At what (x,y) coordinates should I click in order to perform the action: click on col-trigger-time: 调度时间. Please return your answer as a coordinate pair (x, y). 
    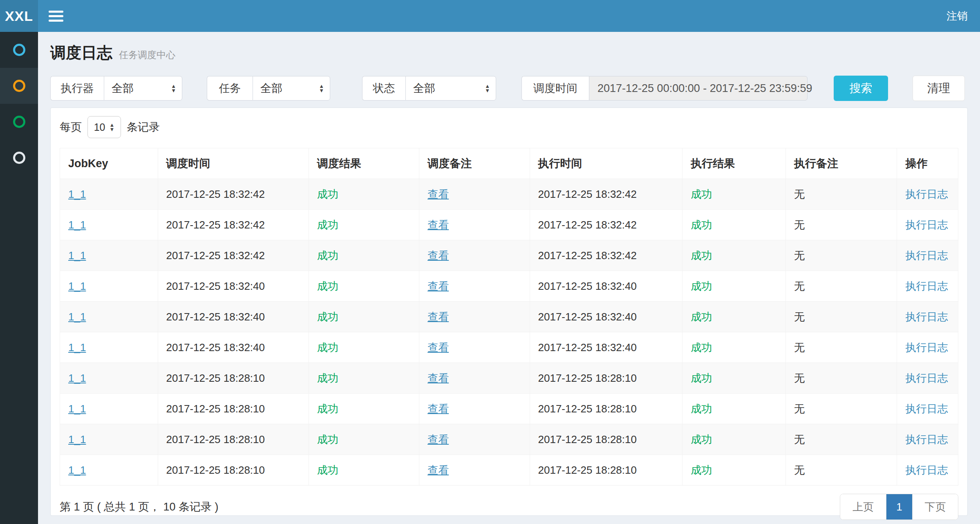
    Looking at the image, I should click on (233, 163).